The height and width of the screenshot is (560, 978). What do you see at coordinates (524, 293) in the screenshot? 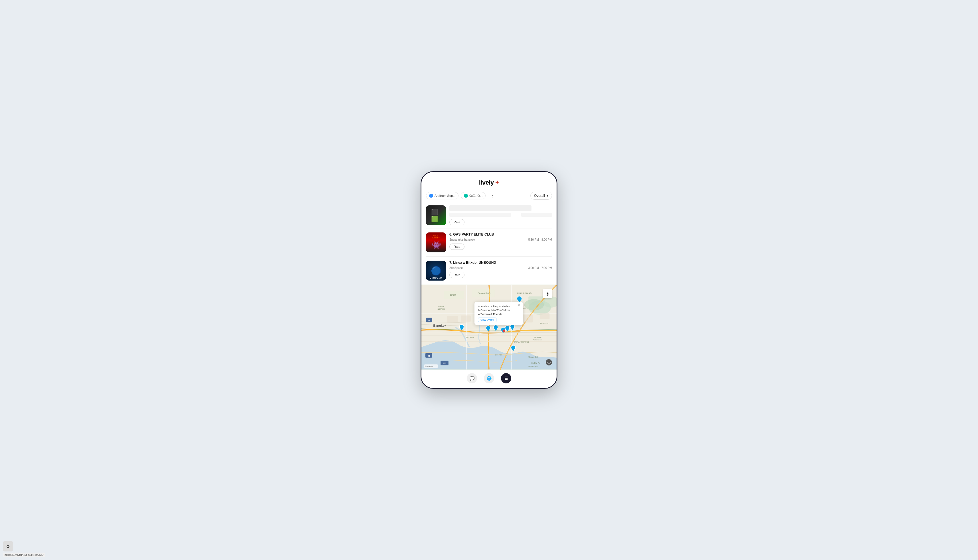
I see `svg-text: HUAI KHWANG` at bounding box center [524, 293].